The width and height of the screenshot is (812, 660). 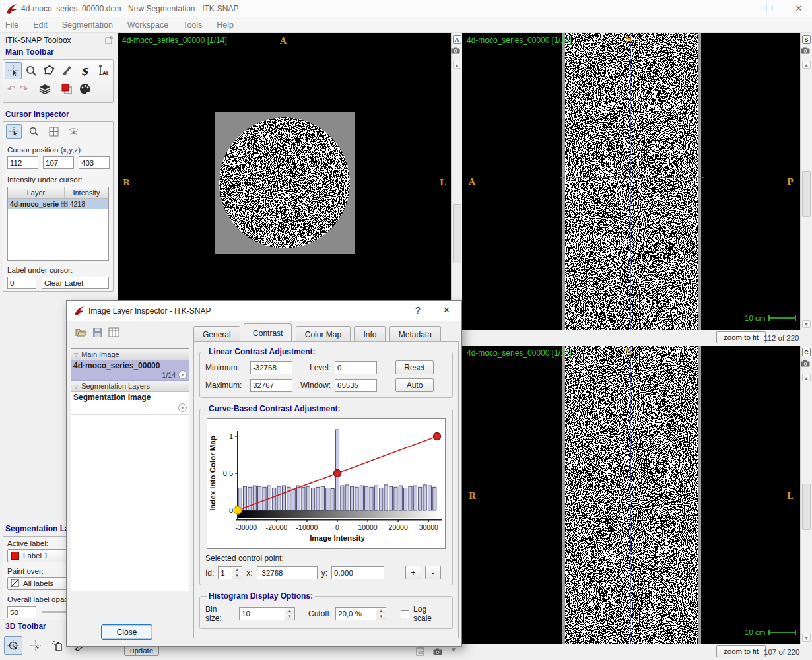 I want to click on detach-panel-icon, so click(x=110, y=40).